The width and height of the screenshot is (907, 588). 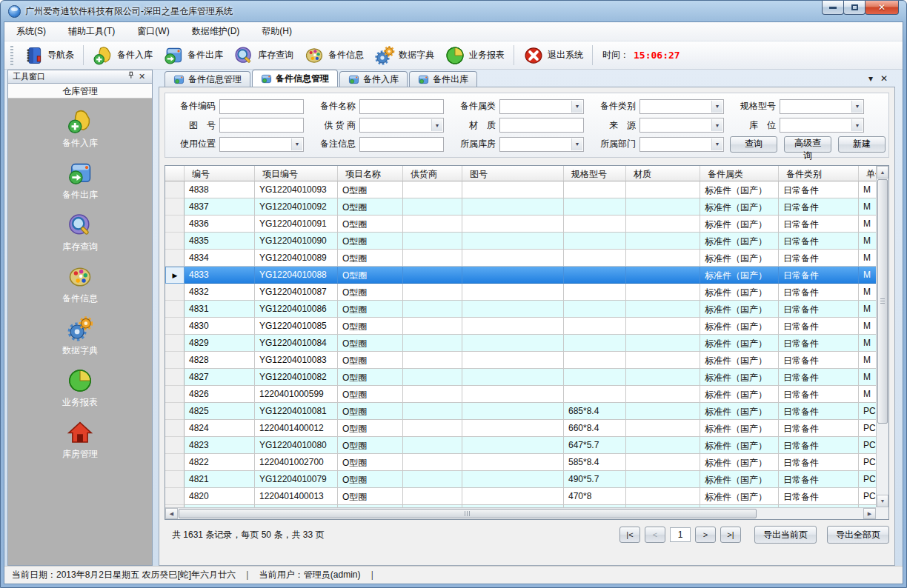 I want to click on vertical-scroll-thumb, so click(x=883, y=301).